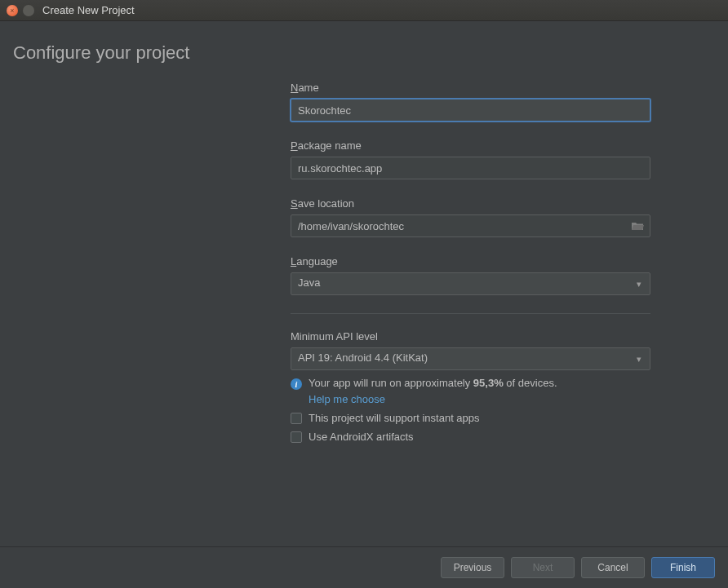 Image resolution: width=728 pixels, height=588 pixels. Describe the element at coordinates (530, 383) in the screenshot. I see `info-suffix: of devices.` at that location.